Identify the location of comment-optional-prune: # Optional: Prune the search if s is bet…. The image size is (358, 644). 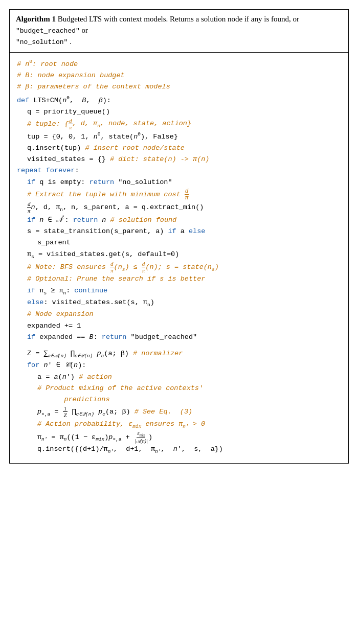
(179, 279).